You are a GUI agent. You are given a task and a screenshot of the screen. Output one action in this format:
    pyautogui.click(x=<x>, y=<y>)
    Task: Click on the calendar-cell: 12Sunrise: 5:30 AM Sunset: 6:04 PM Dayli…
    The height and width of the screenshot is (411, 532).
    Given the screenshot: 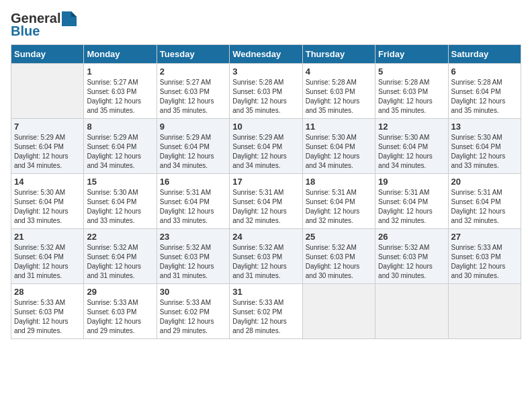 What is the action you would take?
    pyautogui.click(x=412, y=146)
    